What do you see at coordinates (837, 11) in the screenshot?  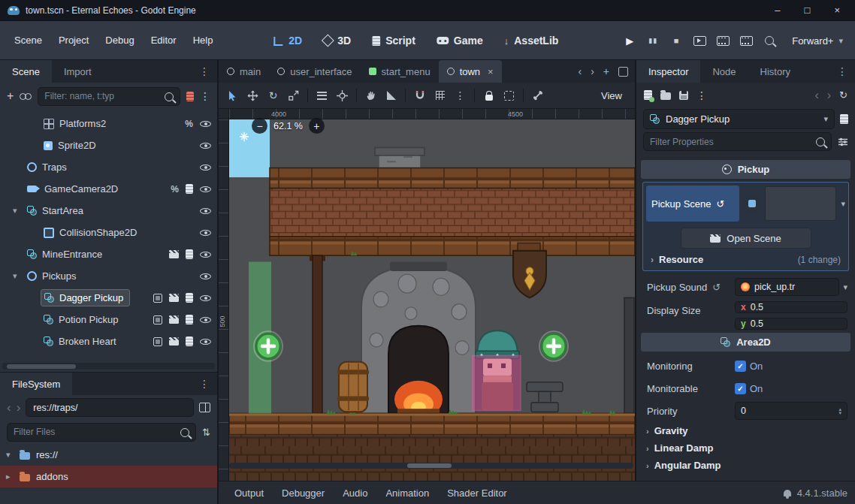 I see `close-button: ×` at bounding box center [837, 11].